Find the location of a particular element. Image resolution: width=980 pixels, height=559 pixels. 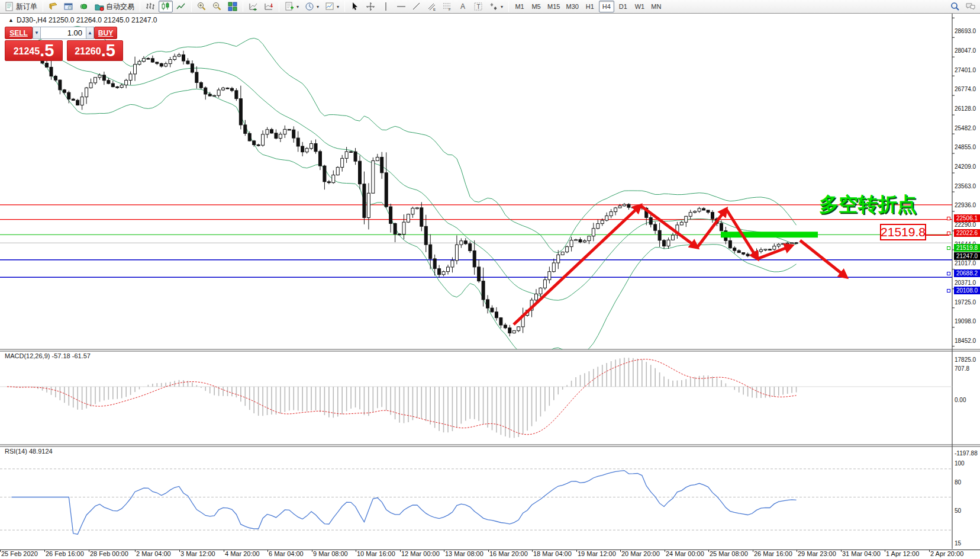

autoscroll-icon is located at coordinates (253, 7).